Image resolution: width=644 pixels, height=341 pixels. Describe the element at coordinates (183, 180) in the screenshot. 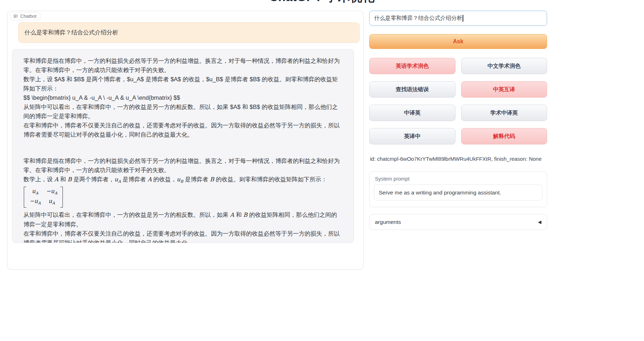

I see `bot-paragraph-math: 数学上，设 A 和 B 是两个博弈者，uA 是博弈者 A 的收益，uB 是博弈者…` at that location.